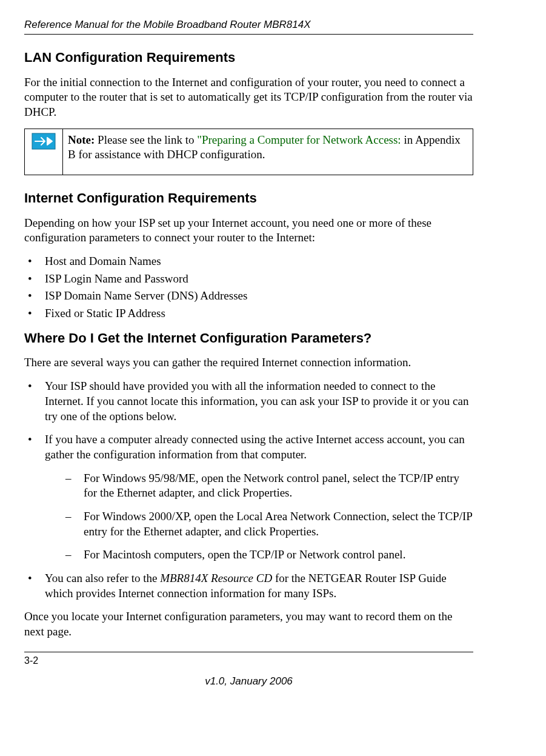  I want to click on b3-pre: You can also refer to the, so click(102, 578).